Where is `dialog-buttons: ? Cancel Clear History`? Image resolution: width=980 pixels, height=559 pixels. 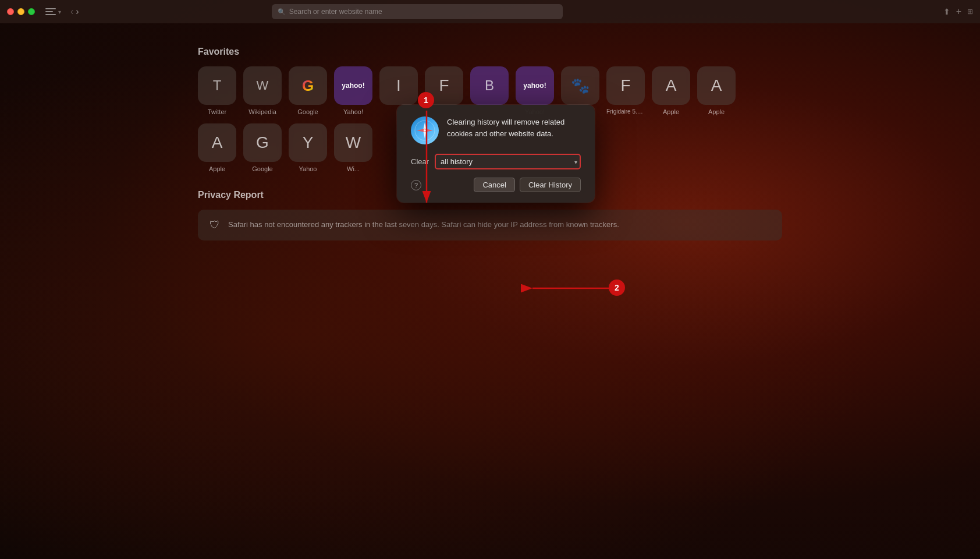 dialog-buttons: ? Cancel Clear History is located at coordinates (496, 185).